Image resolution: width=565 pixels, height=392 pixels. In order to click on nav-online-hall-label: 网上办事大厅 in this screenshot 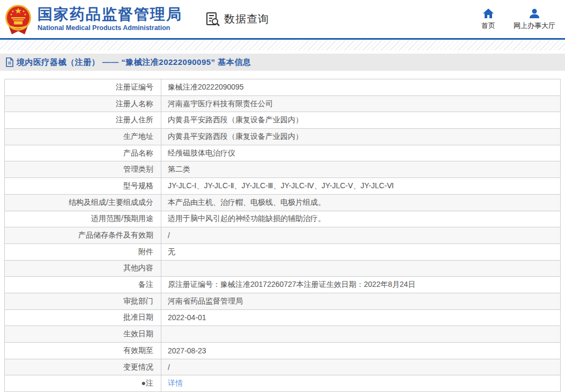, I will do `click(534, 26)`.